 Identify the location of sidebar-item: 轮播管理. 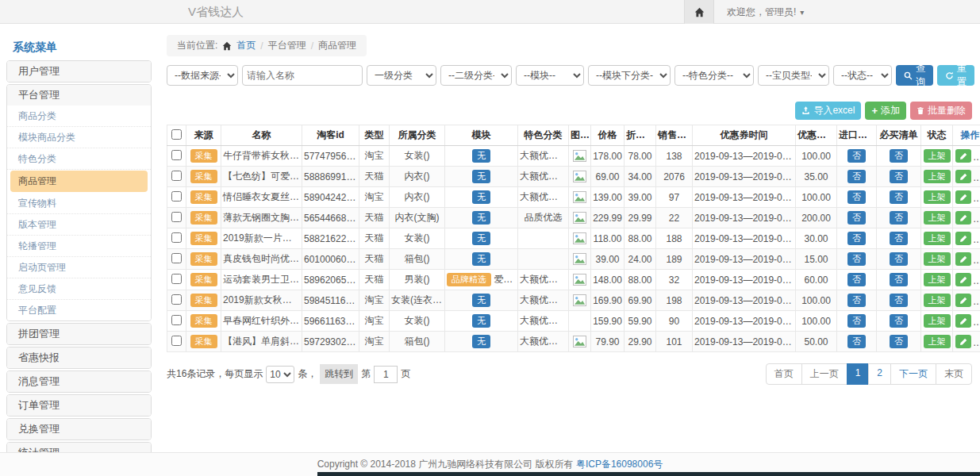
(79, 246).